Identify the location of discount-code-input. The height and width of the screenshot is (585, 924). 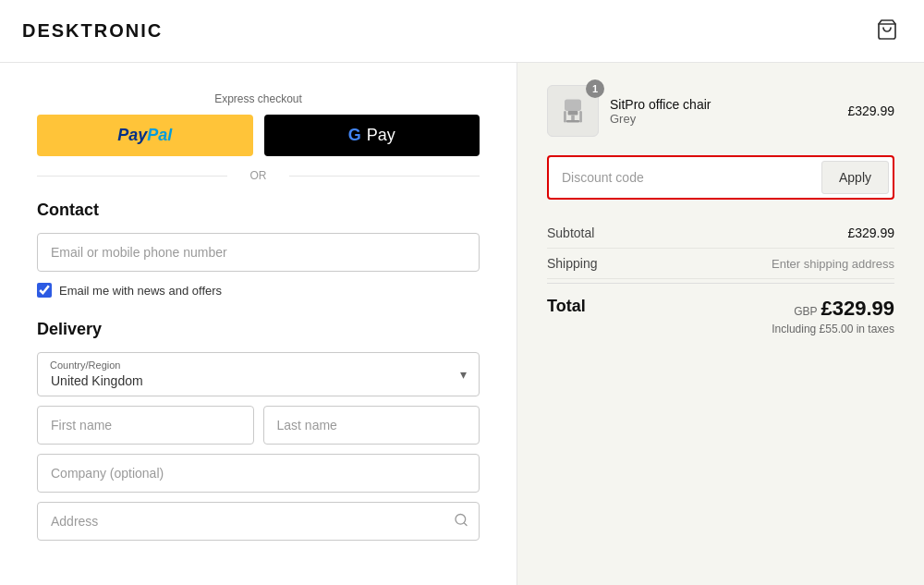
(684, 177).